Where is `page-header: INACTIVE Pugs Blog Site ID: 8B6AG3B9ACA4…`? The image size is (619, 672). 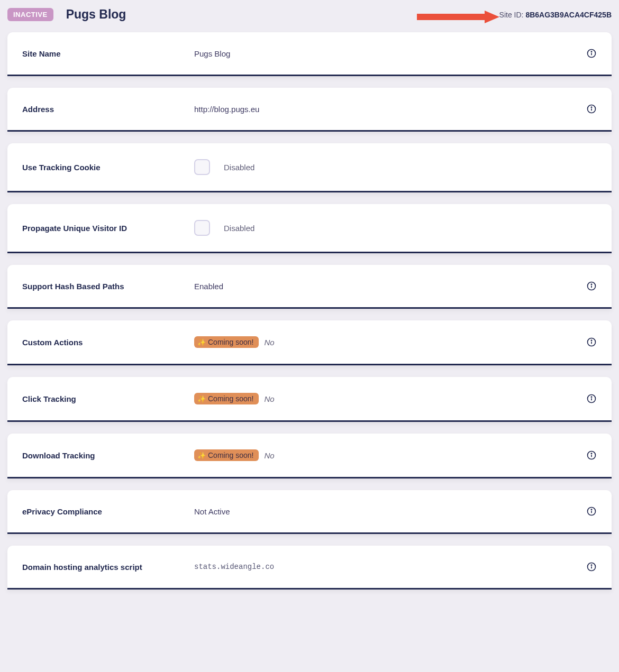 page-header: INACTIVE Pugs Blog Site ID: 8B6AG3B9ACA4… is located at coordinates (310, 15).